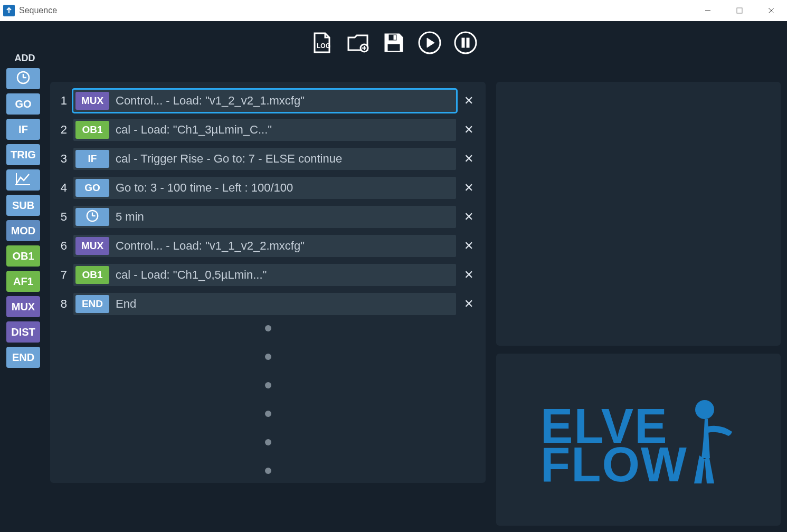 This screenshot has width=787, height=532. What do you see at coordinates (466, 43) in the screenshot?
I see `pause-button` at bounding box center [466, 43].